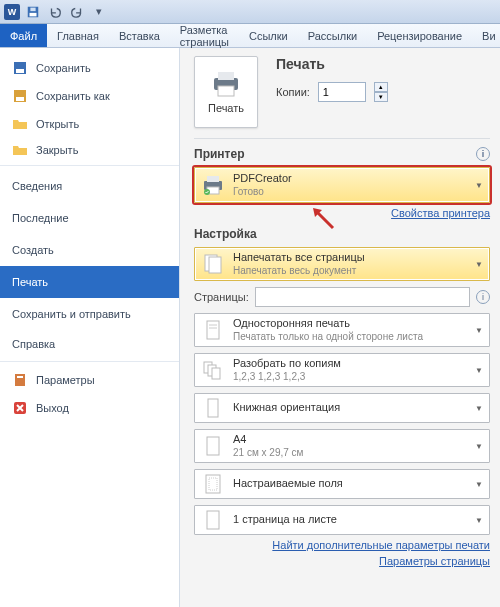  I want to click on options-icon, so click(20, 380).